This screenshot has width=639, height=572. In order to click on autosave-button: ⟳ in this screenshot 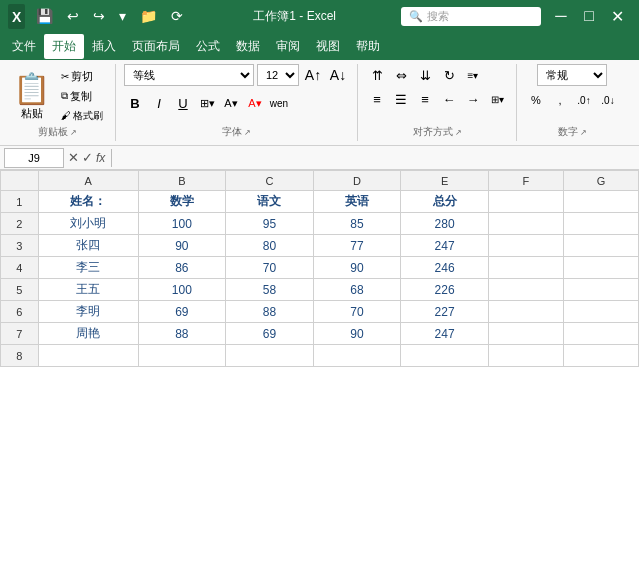, I will do `click(177, 16)`.